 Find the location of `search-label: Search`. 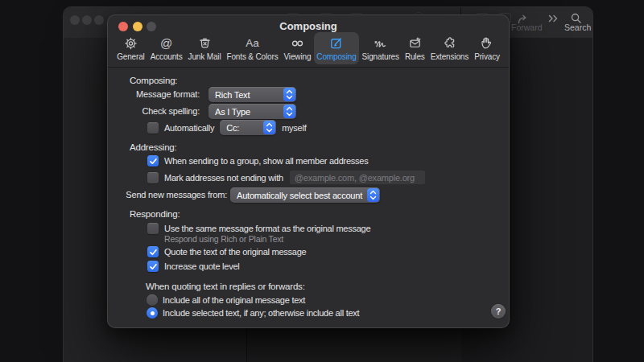

search-label: Search is located at coordinates (578, 27).